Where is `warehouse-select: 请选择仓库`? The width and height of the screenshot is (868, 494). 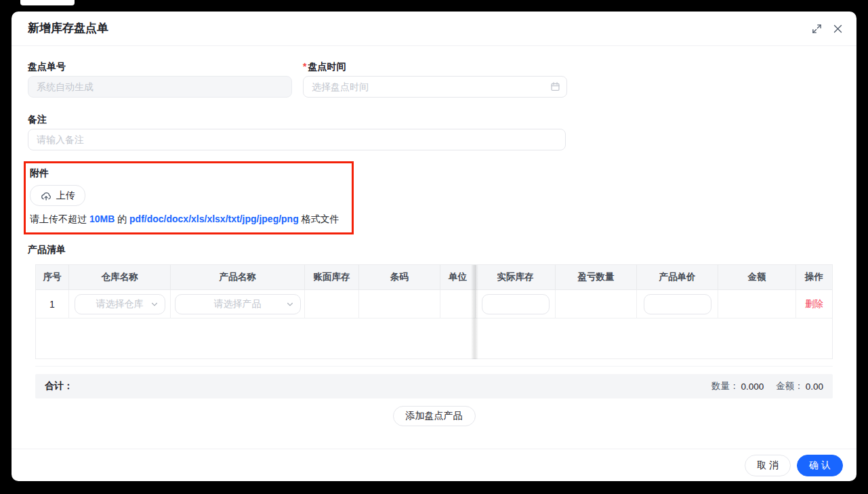 warehouse-select: 请选择仓库 is located at coordinates (120, 304).